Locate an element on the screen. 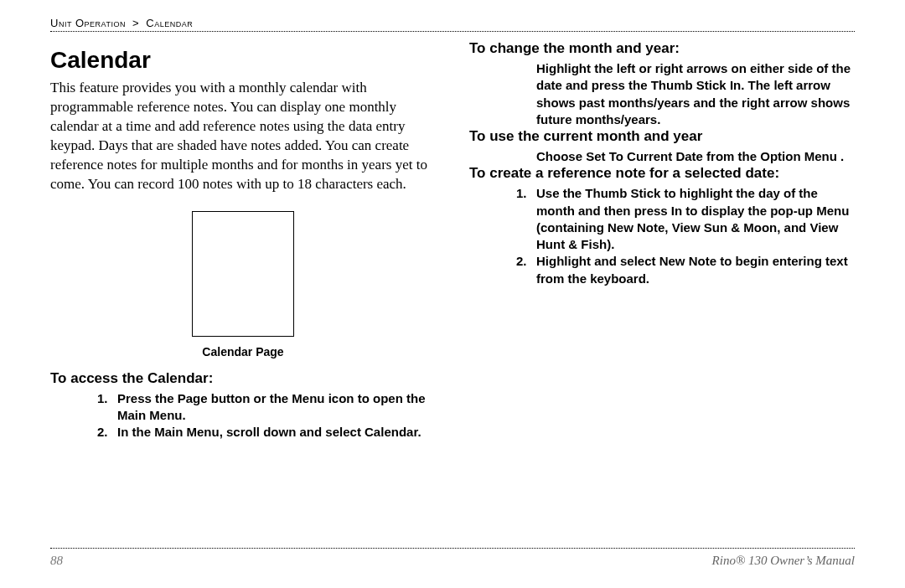 This screenshot has width=905, height=588. step-text: Highlight the left or right arrows on ei… is located at coordinates (696, 94).